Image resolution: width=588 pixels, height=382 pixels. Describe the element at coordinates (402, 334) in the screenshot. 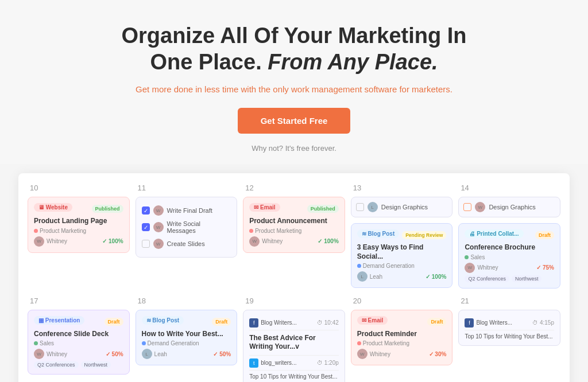

I see `card-title-reminder: Product Reminder` at that location.